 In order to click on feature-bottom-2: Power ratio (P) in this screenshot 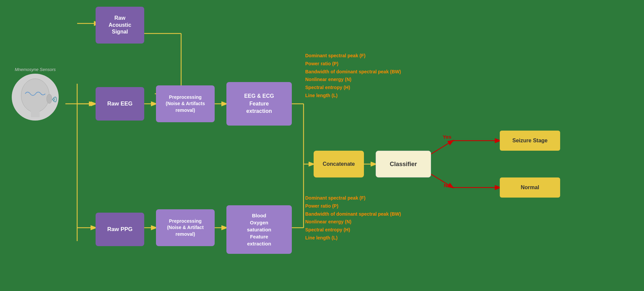, I will do `click(353, 206)`.